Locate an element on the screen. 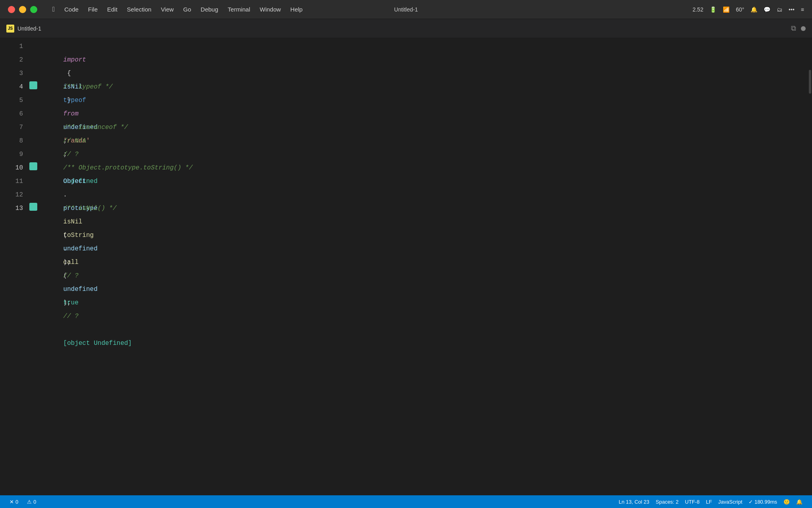 The width and height of the screenshot is (812, 508). indentation: Spaces: 2 is located at coordinates (667, 502).